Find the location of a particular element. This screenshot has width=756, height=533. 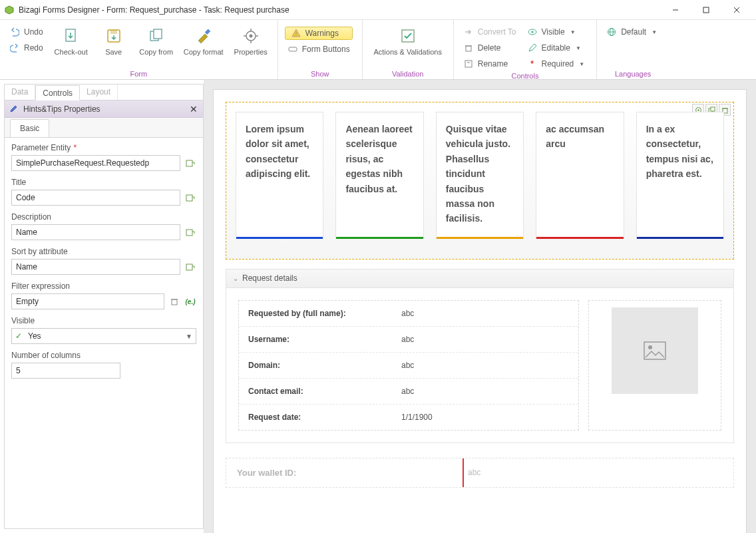

visible-select: Yes is located at coordinates (104, 336).